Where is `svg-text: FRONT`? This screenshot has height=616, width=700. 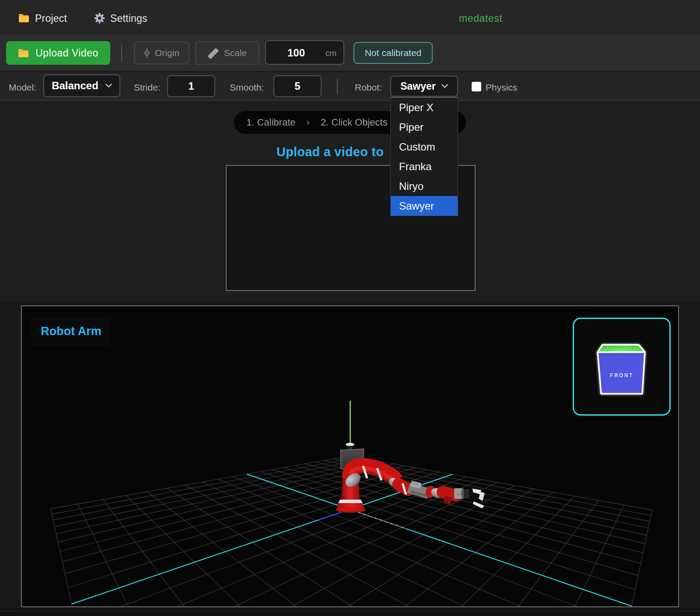 svg-text: FRONT is located at coordinates (622, 375).